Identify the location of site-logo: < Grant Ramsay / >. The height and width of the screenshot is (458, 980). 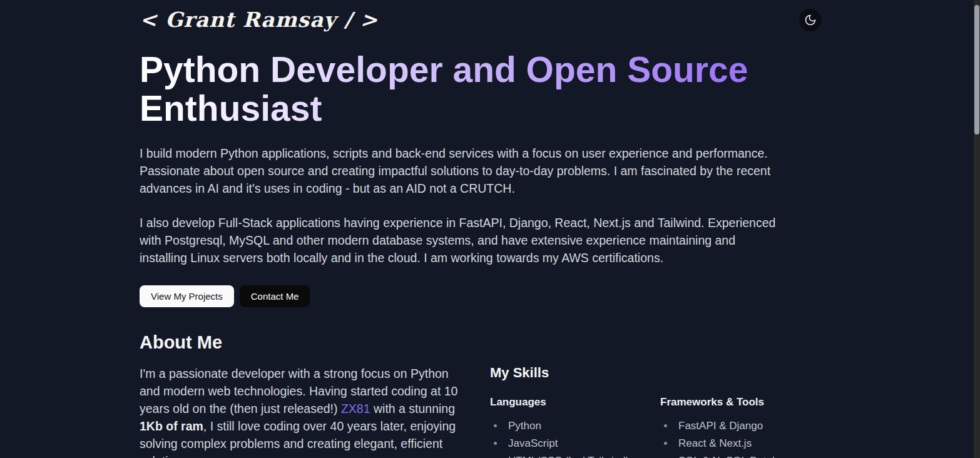
(259, 20).